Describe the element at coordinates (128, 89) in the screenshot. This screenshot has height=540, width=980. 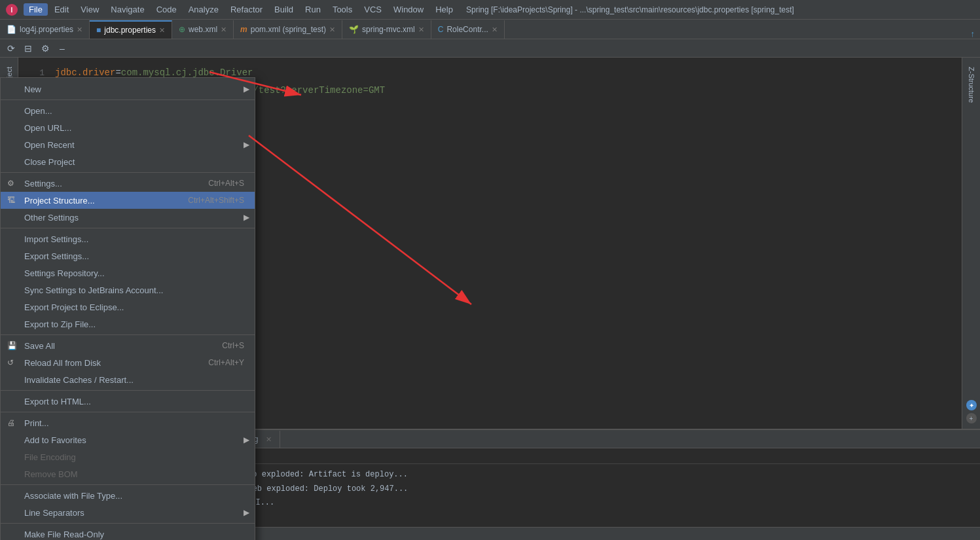
I see `menu-item-new: New ▶` at that location.